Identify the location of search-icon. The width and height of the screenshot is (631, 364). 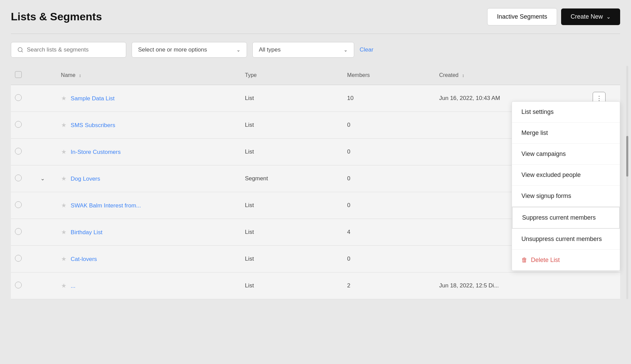
(20, 50).